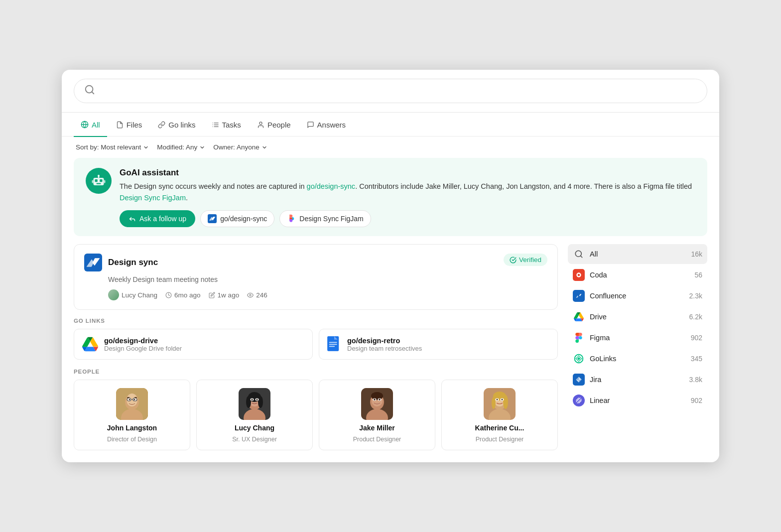 This screenshot has height=532, width=781. Describe the element at coordinates (500, 404) in the screenshot. I see `katherine-avatar-art` at that location.